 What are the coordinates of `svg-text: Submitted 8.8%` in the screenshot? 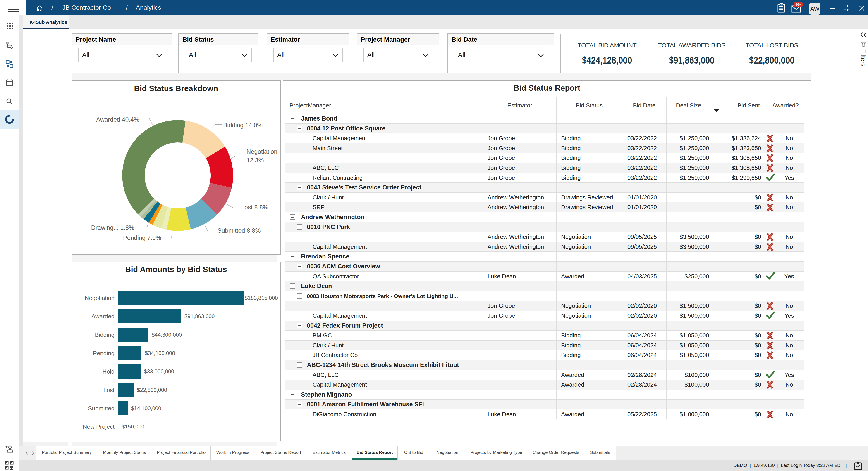 It's located at (239, 231).